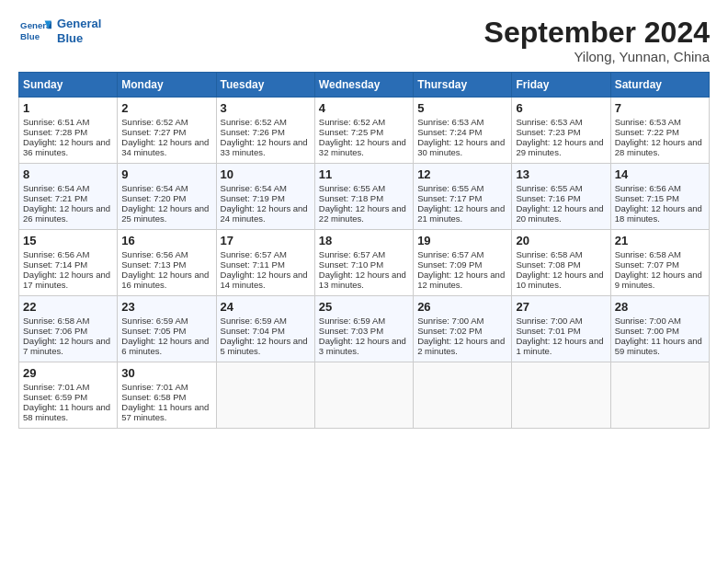 Image resolution: width=728 pixels, height=563 pixels. What do you see at coordinates (167, 396) in the screenshot?
I see `calendar-cell-30: 30Sunrise: 7:01 AMSunset: 6:58 PMDayligh…` at bounding box center [167, 396].